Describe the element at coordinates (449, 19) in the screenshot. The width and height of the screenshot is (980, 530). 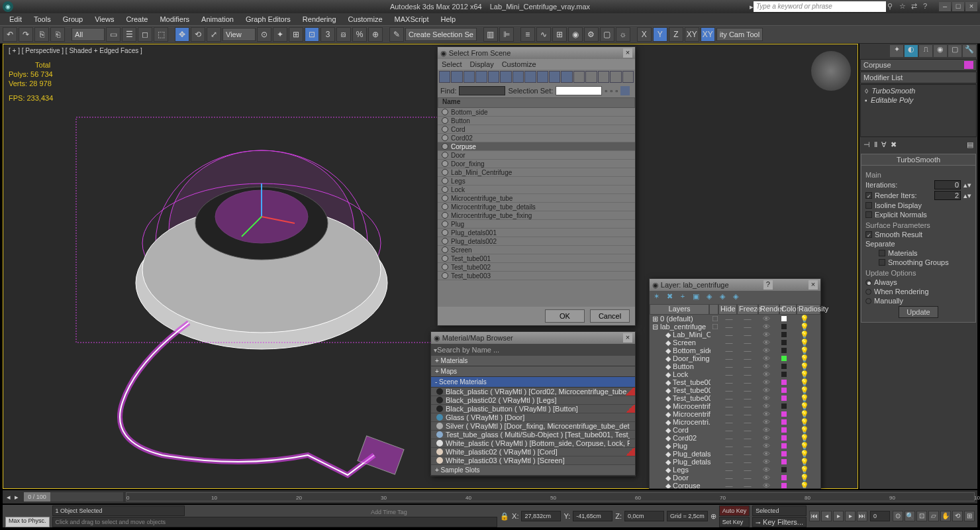
I see `menu-help: Help` at that location.